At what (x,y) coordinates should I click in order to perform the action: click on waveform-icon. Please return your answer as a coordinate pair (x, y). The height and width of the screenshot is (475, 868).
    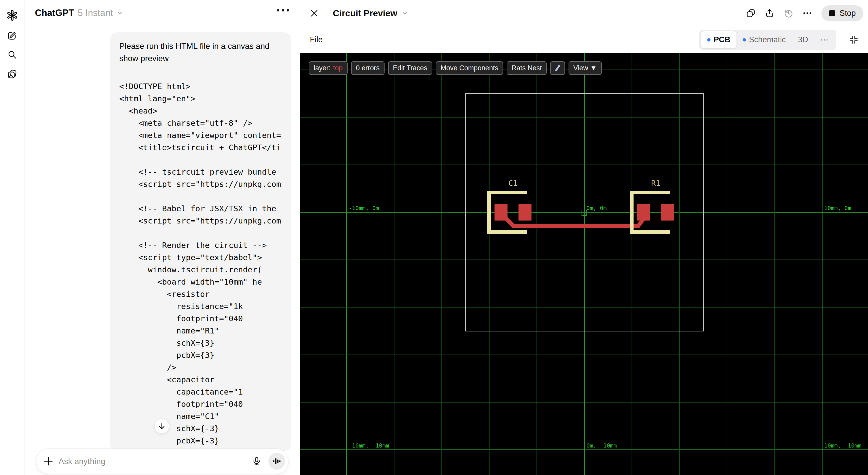
    Looking at the image, I should click on (277, 461).